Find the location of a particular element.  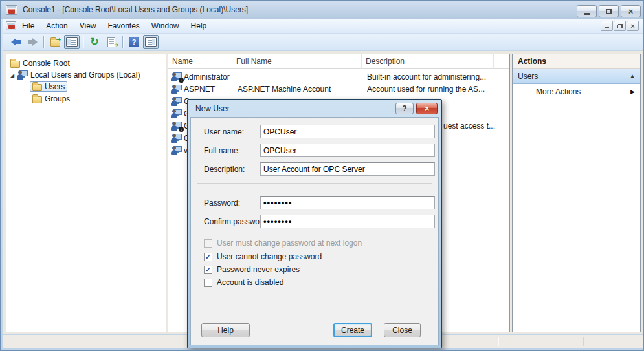

column-header-full-name: Full Name is located at coordinates (297, 61).